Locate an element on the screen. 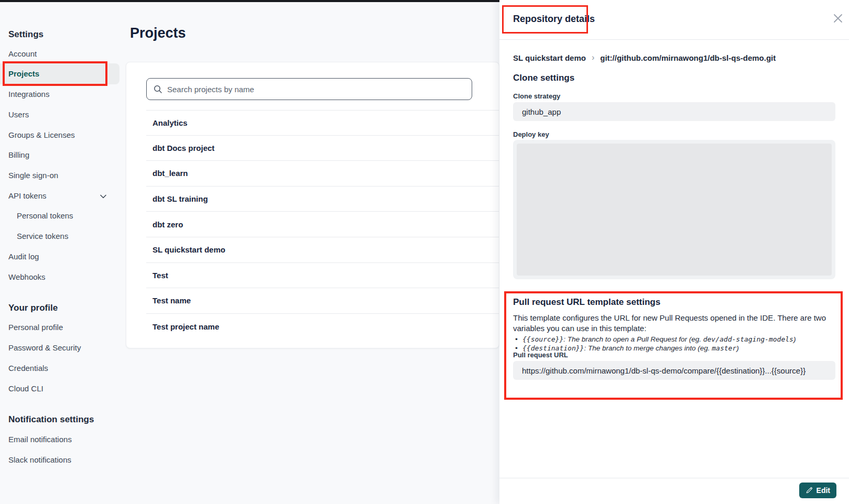 Image resolution: width=849 pixels, height=504 pixels. sidebar-item-password-security: Password & Security is located at coordinates (45, 348).